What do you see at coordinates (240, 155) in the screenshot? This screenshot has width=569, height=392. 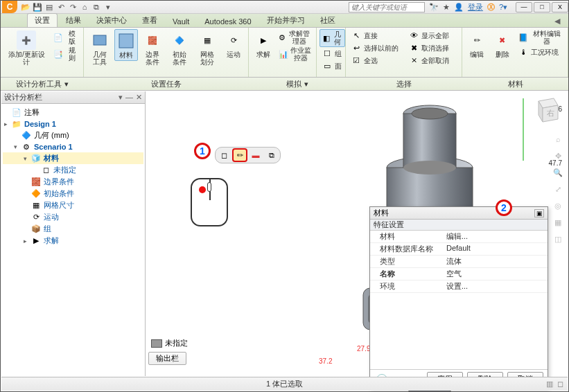 I see `ctx-edit-button: ✏` at bounding box center [240, 155].